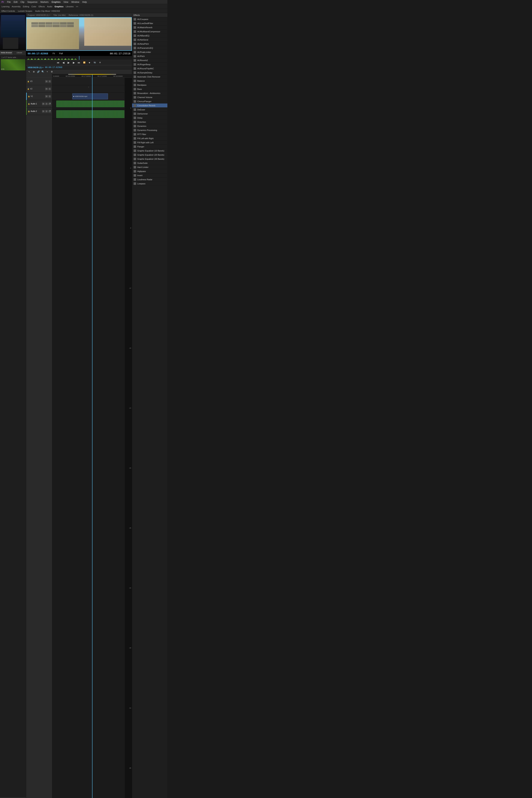 The width and height of the screenshot is (532, 798). What do you see at coordinates (44, 2) in the screenshot?
I see `menu-markers: Markers` at bounding box center [44, 2].